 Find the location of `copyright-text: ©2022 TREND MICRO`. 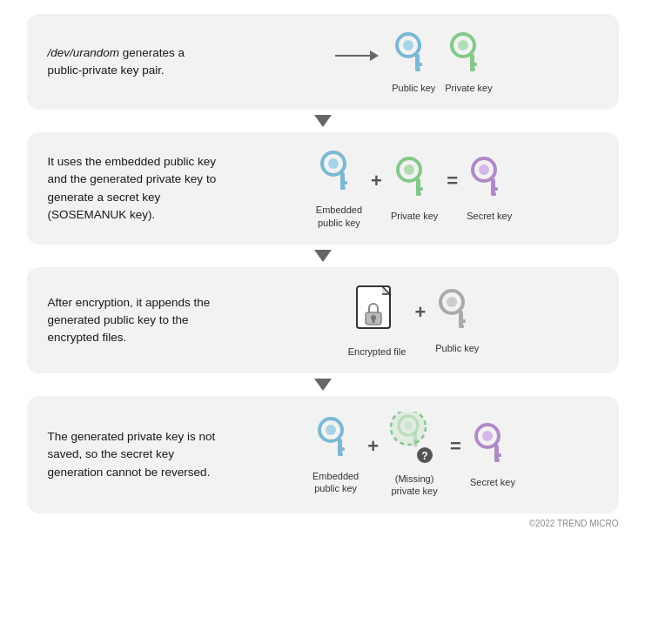

copyright-text: ©2022 TREND MICRO is located at coordinates (323, 524).